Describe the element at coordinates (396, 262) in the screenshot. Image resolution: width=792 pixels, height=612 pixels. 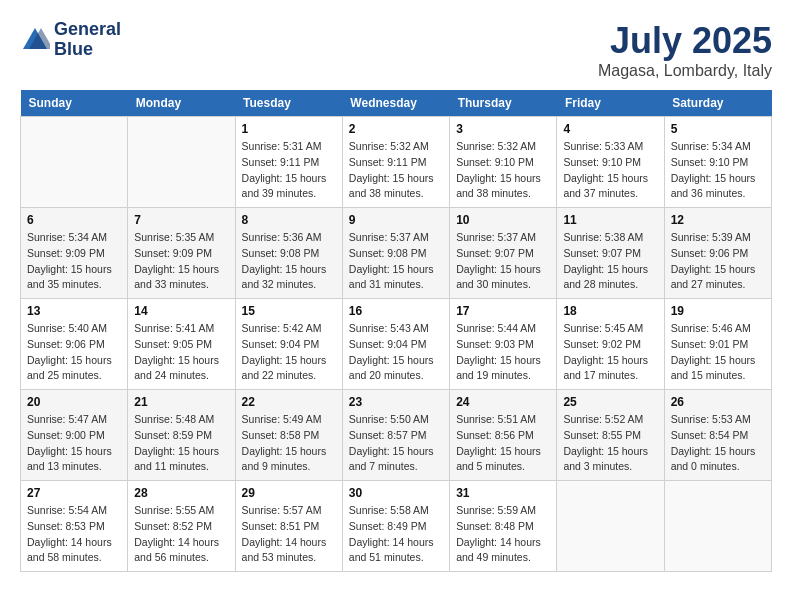
I see `day-info: Sunrise: 5:37 AM Sunset: 9:08 PM Dayligh…` at that location.